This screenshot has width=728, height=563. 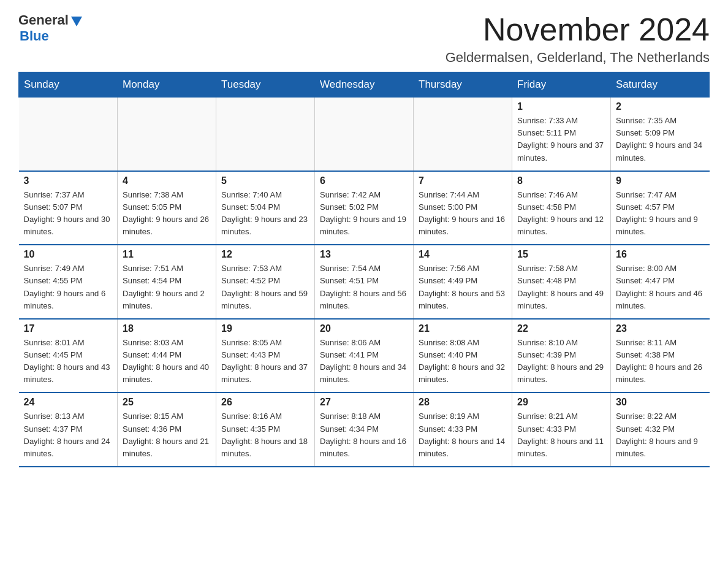 I want to click on day-number: 16, so click(x=661, y=255).